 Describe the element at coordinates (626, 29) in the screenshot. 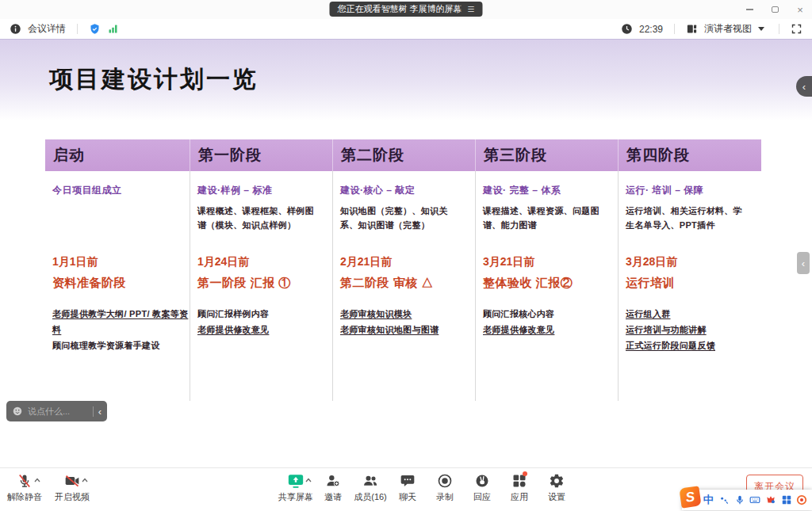

I see `clock-icon` at that location.